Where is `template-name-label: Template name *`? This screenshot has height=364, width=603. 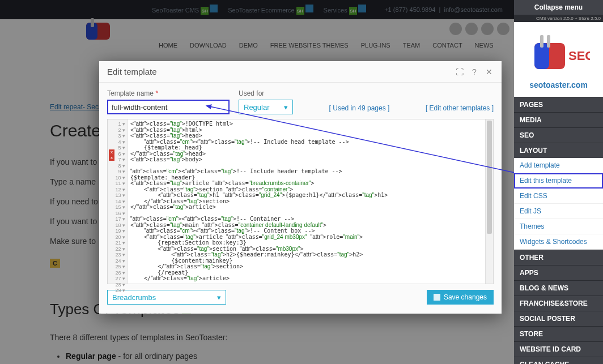 template-name-label: Template name * is located at coordinates (168, 93).